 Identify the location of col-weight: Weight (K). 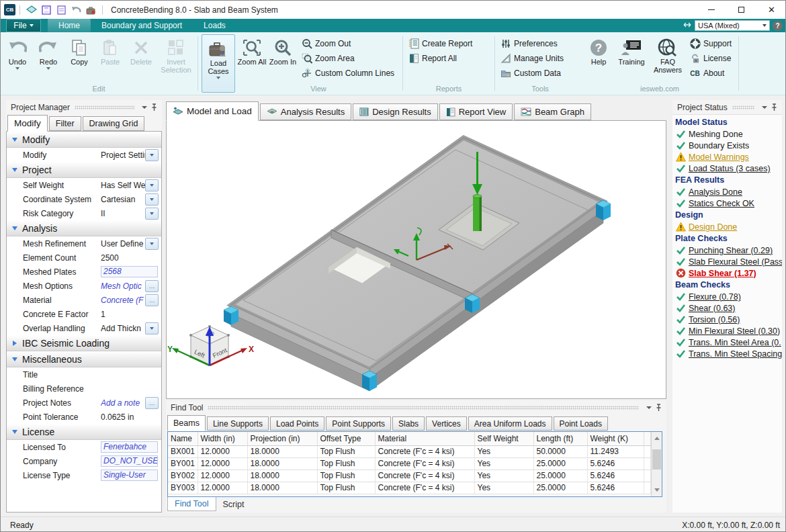
(615, 439).